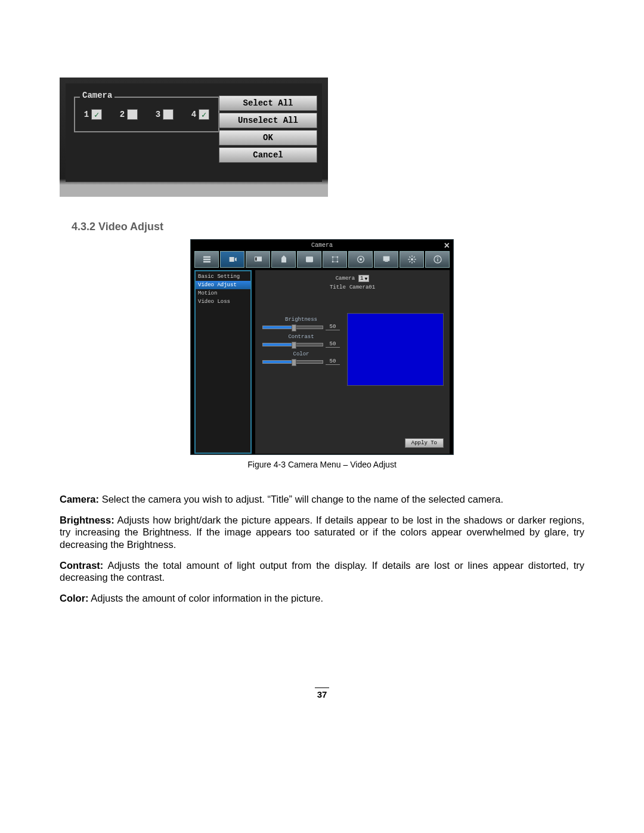 The width and height of the screenshot is (644, 833). I want to click on cancel-button: Cancel, so click(268, 155).